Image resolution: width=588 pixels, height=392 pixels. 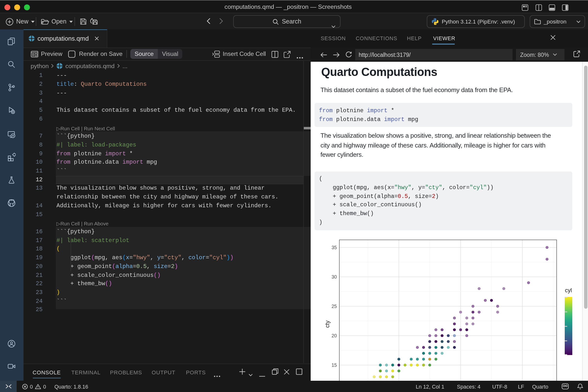 I want to click on svg-text: 20, so click(x=334, y=336).